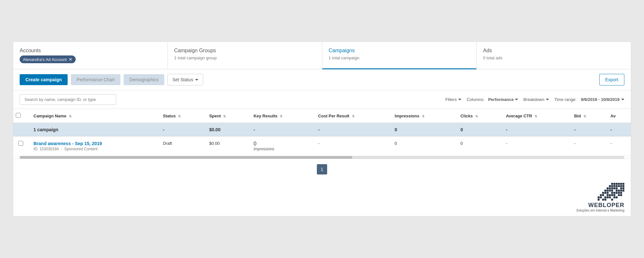 This screenshot has height=258, width=644. Describe the element at coordinates (618, 130) in the screenshot. I see `summary-av-cell: -` at that location.